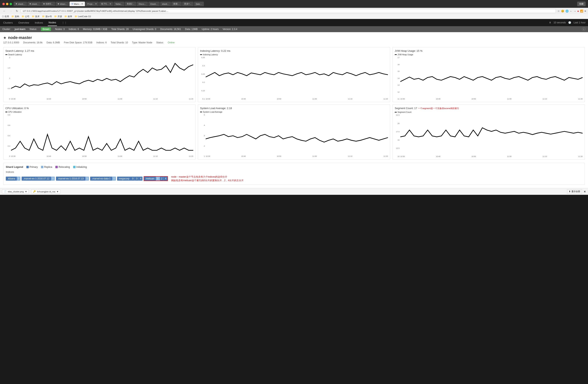  I want to click on nav-nodes: Nodes, so click(52, 23).